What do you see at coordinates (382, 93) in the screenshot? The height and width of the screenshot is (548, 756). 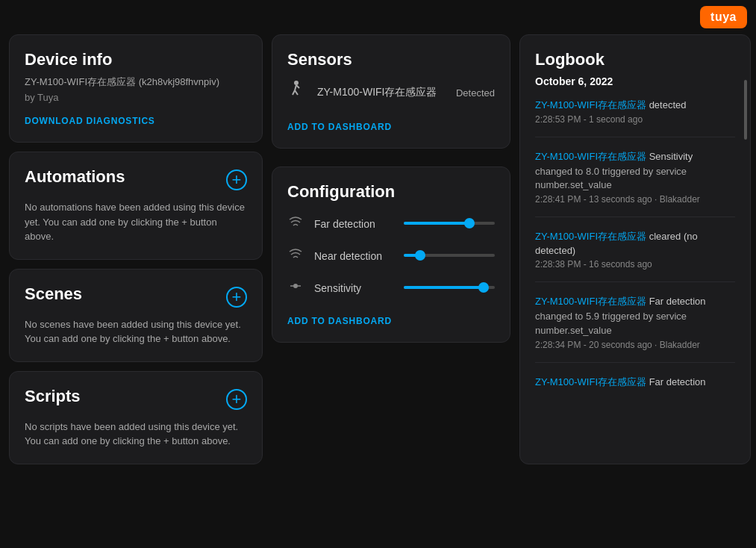 I see `sensor-device-name: ZY-M100-WIFI存在感应器` at bounding box center [382, 93].